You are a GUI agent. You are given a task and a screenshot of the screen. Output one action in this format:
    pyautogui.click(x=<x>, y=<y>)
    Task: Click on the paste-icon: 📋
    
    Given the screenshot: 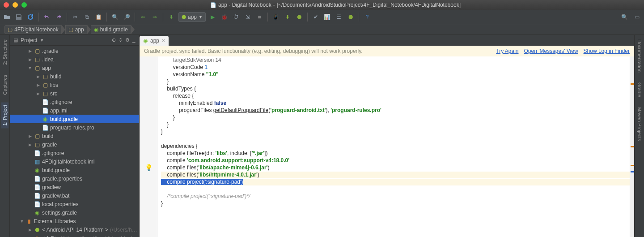 What is the action you would take?
    pyautogui.click(x=98, y=17)
    